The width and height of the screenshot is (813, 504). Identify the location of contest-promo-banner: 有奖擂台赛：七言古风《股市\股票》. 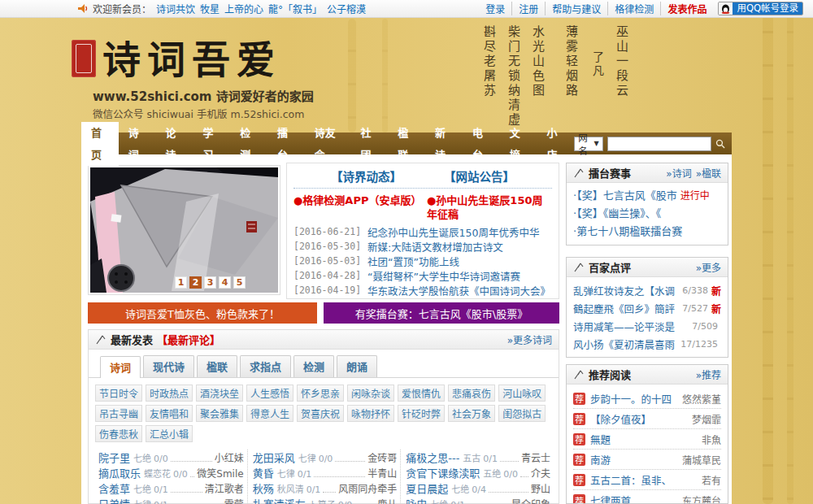
(441, 313).